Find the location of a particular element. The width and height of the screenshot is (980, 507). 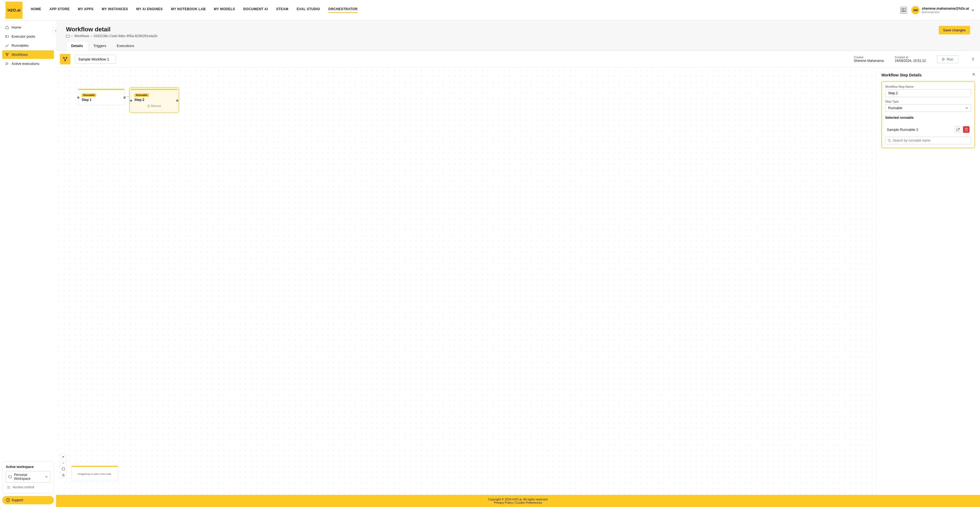

tab-details: Details is located at coordinates (77, 46).